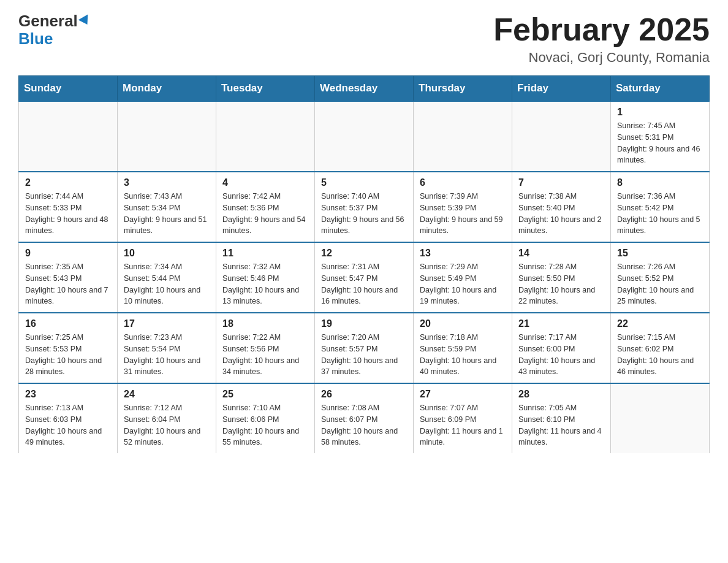 This screenshot has height=563, width=728. Describe the element at coordinates (561, 426) in the screenshot. I see `day-info: Sunrise: 7:05 AM Sunset: 6:10 PM Dayligh…` at that location.